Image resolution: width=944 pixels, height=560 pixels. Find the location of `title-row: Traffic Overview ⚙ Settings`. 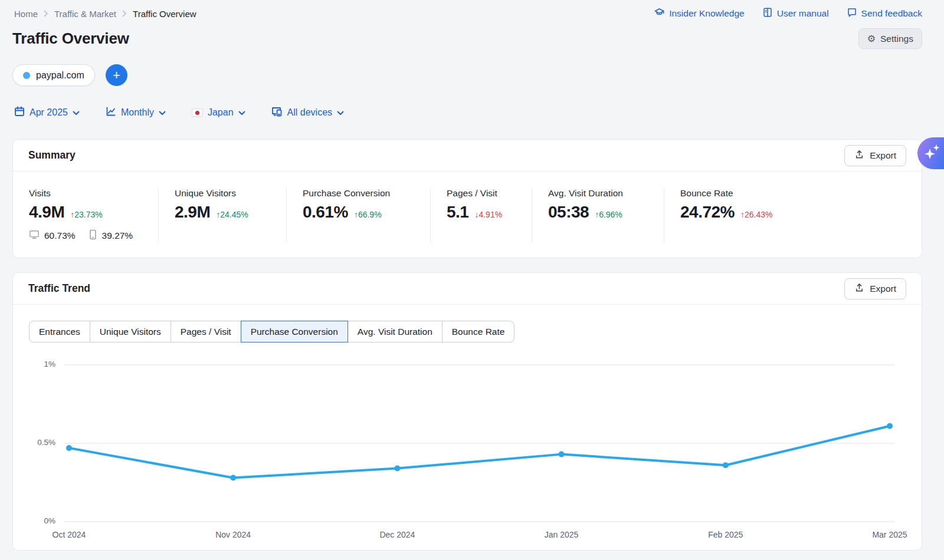

title-row: Traffic Overview ⚙ Settings is located at coordinates (467, 39).